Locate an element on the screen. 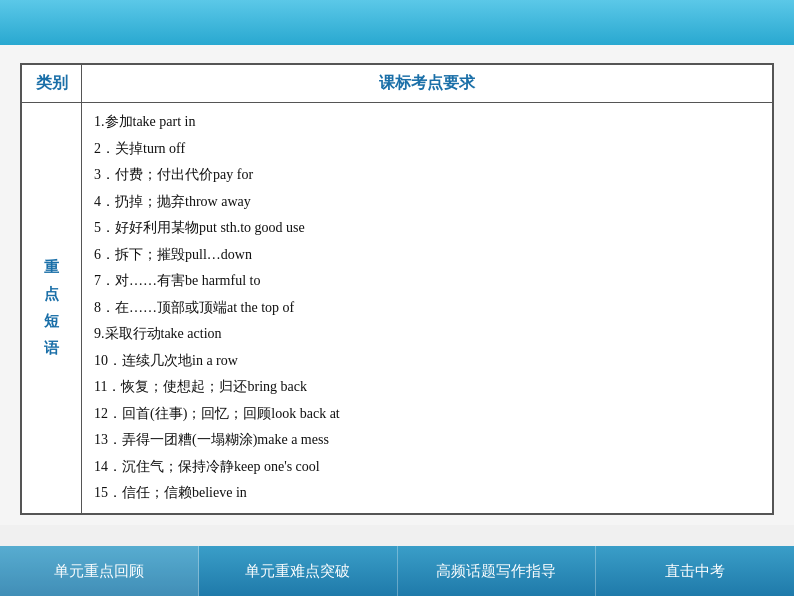 The width and height of the screenshot is (794, 596). nav-item-4: 直击中考 is located at coordinates (695, 571).